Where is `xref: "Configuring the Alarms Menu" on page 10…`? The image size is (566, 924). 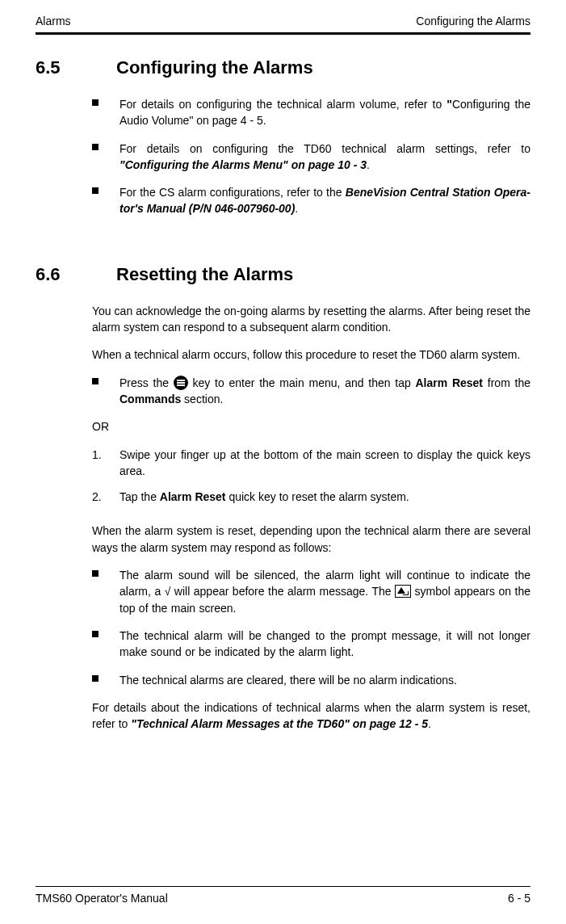 xref: "Configuring the Alarms Menu" on page 10… is located at coordinates (243, 165).